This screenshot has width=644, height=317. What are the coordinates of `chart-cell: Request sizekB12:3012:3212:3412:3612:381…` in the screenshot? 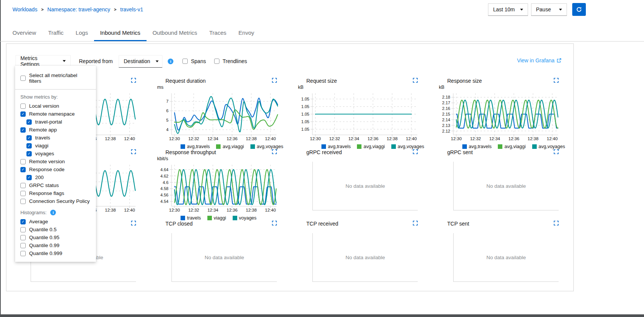 It's located at (357, 113).